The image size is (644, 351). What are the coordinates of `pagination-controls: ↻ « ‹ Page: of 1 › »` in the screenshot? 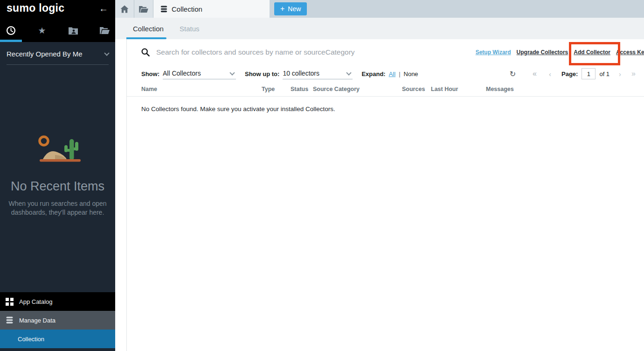 It's located at (574, 74).